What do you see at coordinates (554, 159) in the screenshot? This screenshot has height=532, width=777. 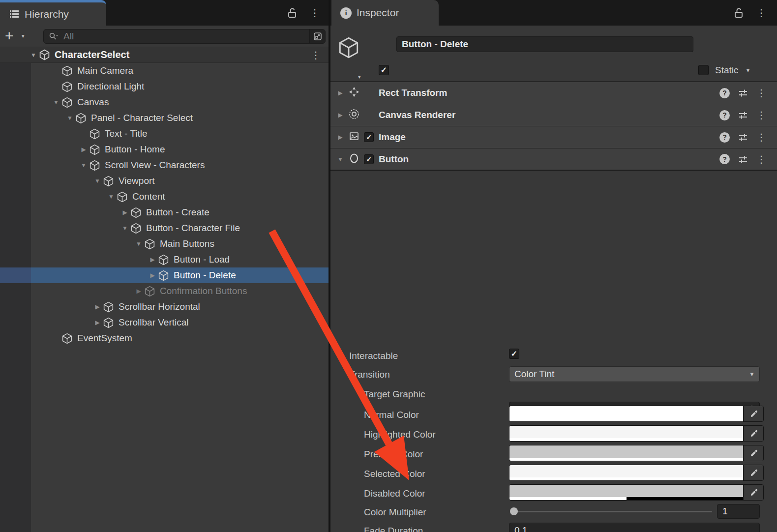 I see `component-button: ▼ ✓ Button ? ⋮` at bounding box center [554, 159].